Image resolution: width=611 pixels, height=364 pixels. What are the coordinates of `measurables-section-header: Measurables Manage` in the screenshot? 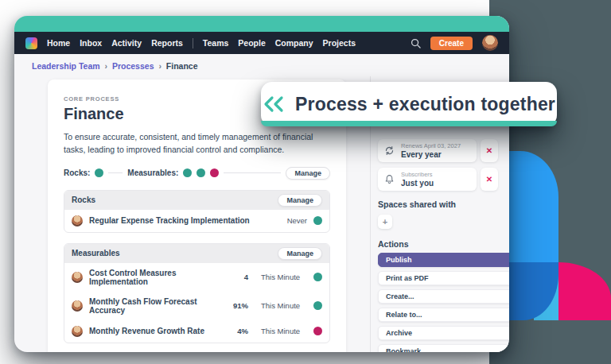 It's located at (197, 254).